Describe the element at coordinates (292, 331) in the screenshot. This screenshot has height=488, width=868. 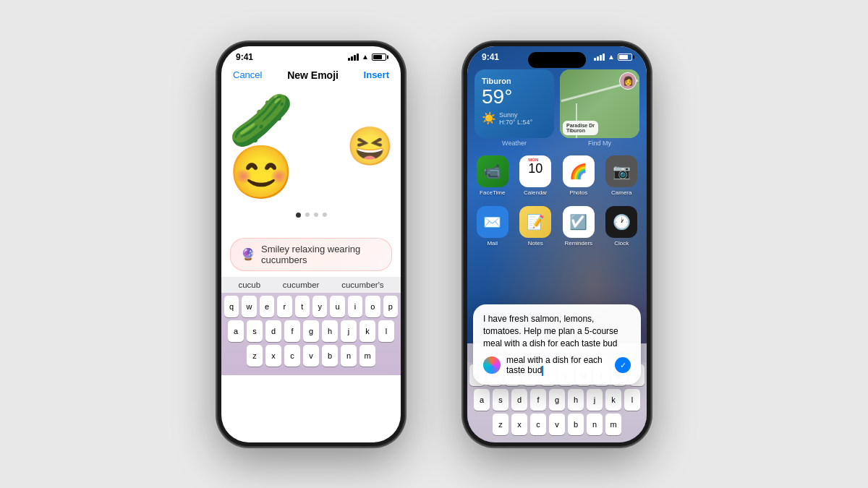
I see `key-f: f` at that location.